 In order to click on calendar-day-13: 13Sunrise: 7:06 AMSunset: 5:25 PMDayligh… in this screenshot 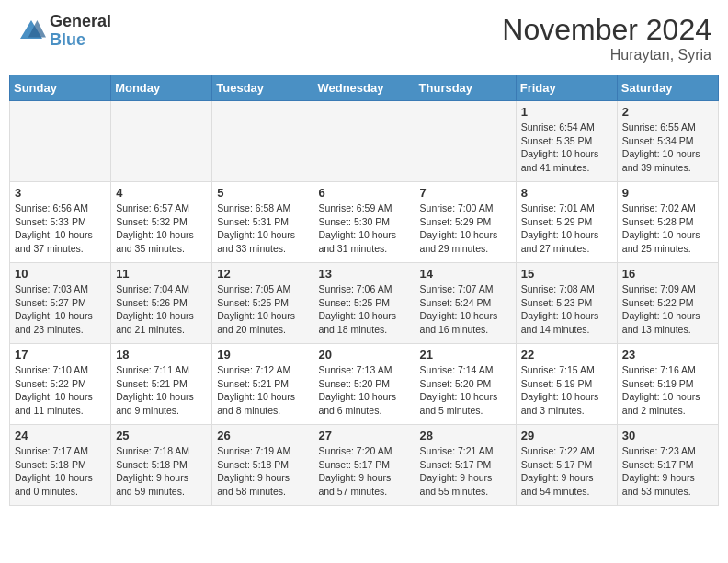, I will do `click(364, 304)`.